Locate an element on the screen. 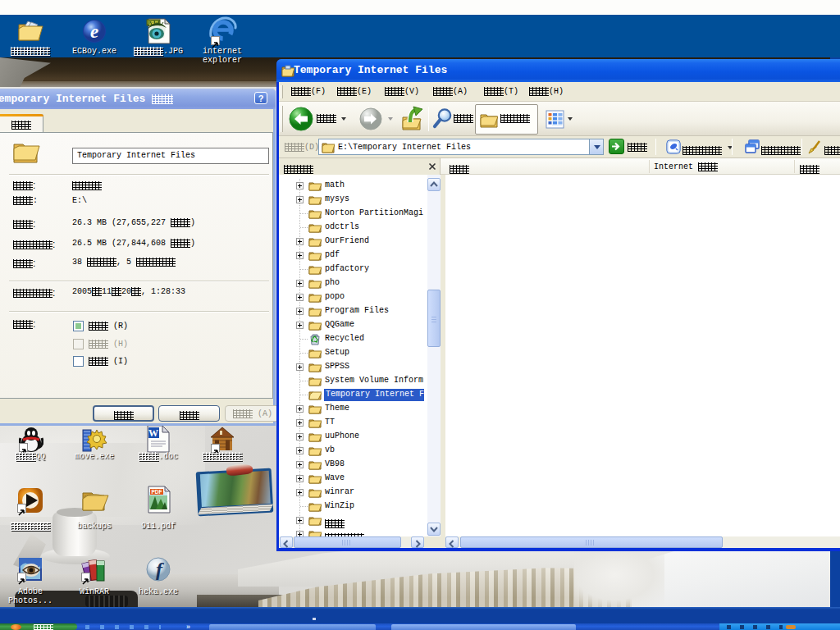 The width and height of the screenshot is (840, 630). svg-text: PDF is located at coordinates (158, 492).